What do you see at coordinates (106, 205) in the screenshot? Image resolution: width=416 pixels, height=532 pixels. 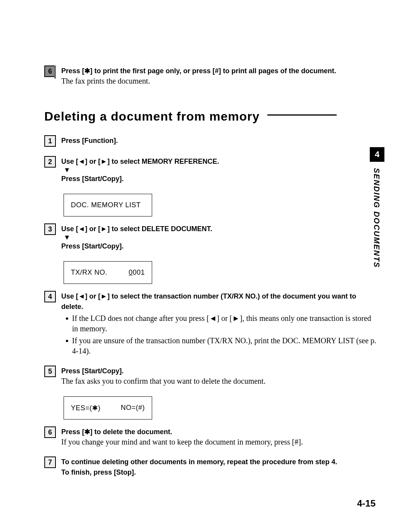 I see `lcd-text: DOC. MEMORY LIST` at bounding box center [106, 205].